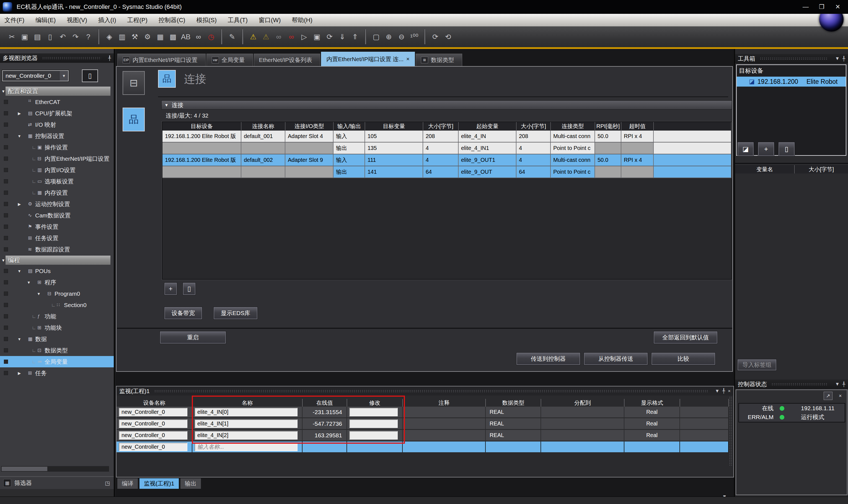  I want to click on loop-back-icon: ⟲, so click(448, 37).